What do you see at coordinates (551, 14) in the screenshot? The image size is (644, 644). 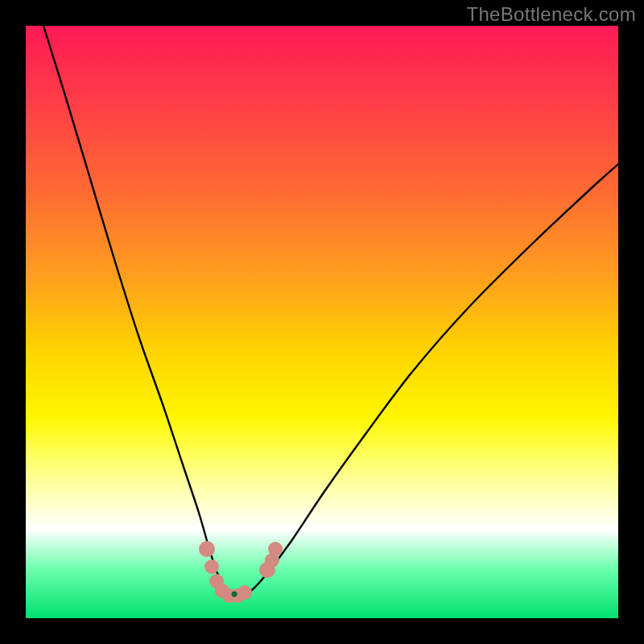 I see `watermark-text: TheBottleneck.com` at bounding box center [551, 14].